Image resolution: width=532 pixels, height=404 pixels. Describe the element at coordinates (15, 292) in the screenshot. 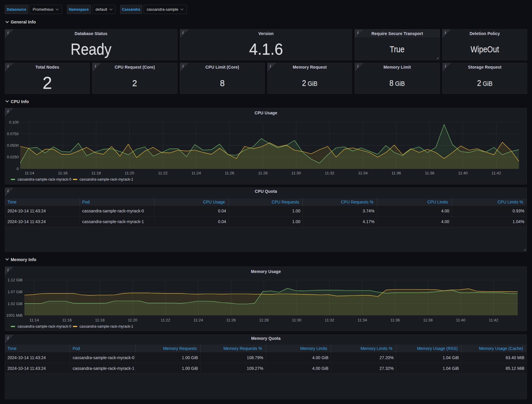

I see `svg-text: 1.07 GiB` at that location.